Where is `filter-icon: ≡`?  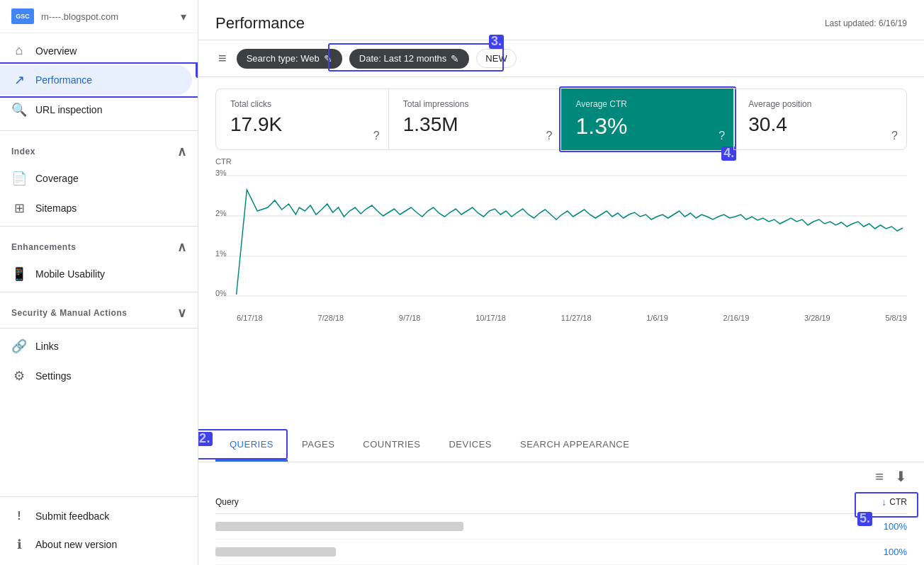 filter-icon: ≡ is located at coordinates (222, 58).